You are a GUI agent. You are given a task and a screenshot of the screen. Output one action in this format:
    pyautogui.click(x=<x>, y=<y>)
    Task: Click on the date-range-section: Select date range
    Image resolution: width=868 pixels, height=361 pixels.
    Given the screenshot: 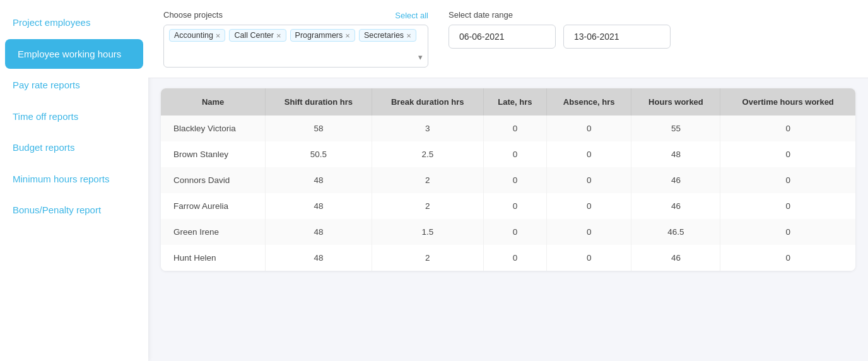 What is the action you would take?
    pyautogui.click(x=560, y=29)
    